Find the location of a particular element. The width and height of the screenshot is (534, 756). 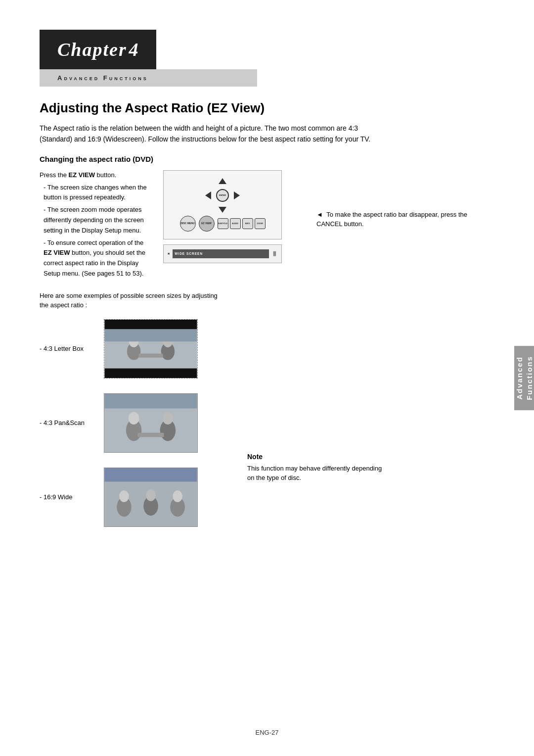

letterbox-svg is located at coordinates (151, 349).